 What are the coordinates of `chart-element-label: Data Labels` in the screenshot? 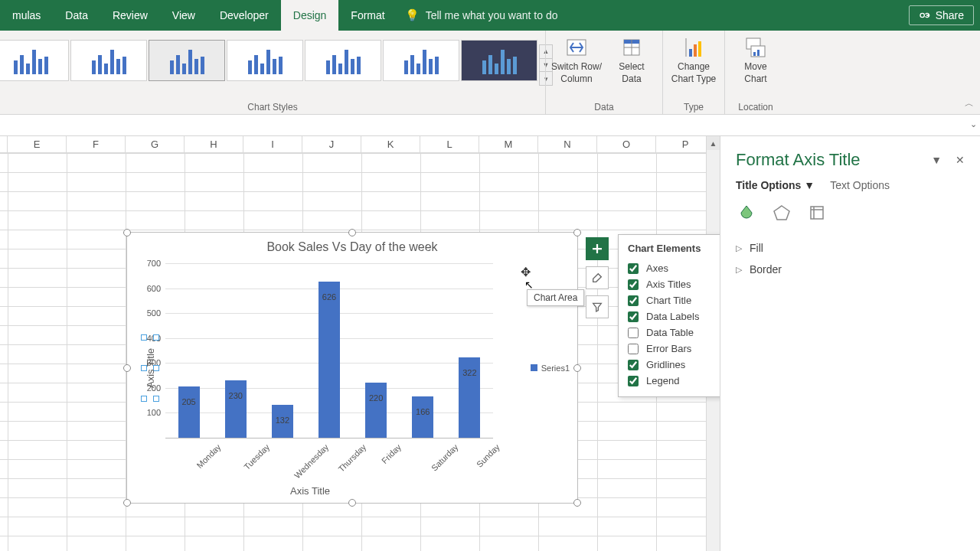 It's located at (672, 317).